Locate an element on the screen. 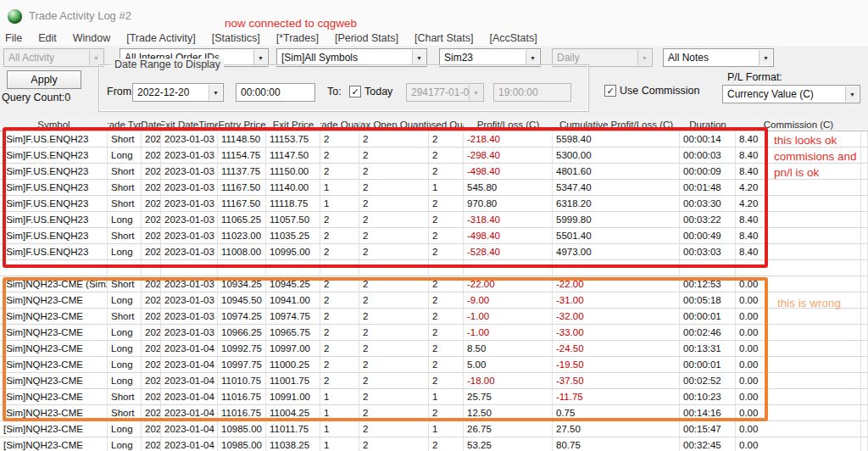 This screenshot has width=868, height=451. cell-cum: 4973.00 is located at coordinates (616, 253).